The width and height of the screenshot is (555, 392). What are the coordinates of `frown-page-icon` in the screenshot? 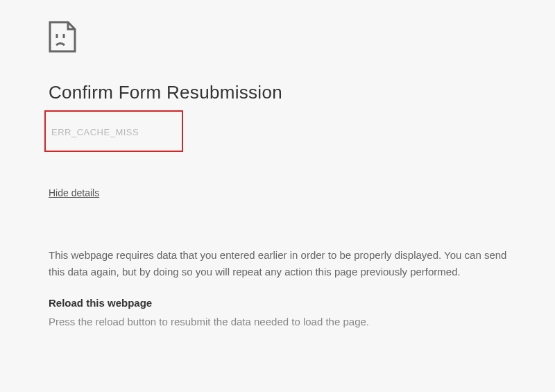 It's located at (62, 37).